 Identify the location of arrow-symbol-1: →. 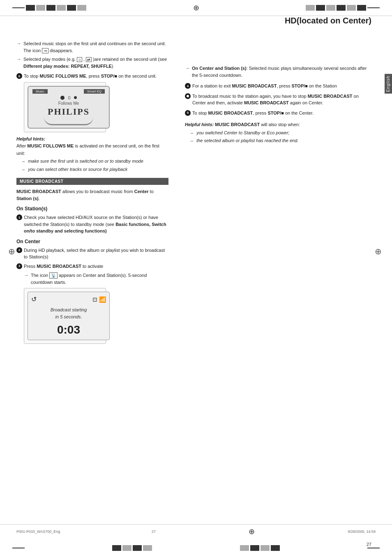
(19, 44).